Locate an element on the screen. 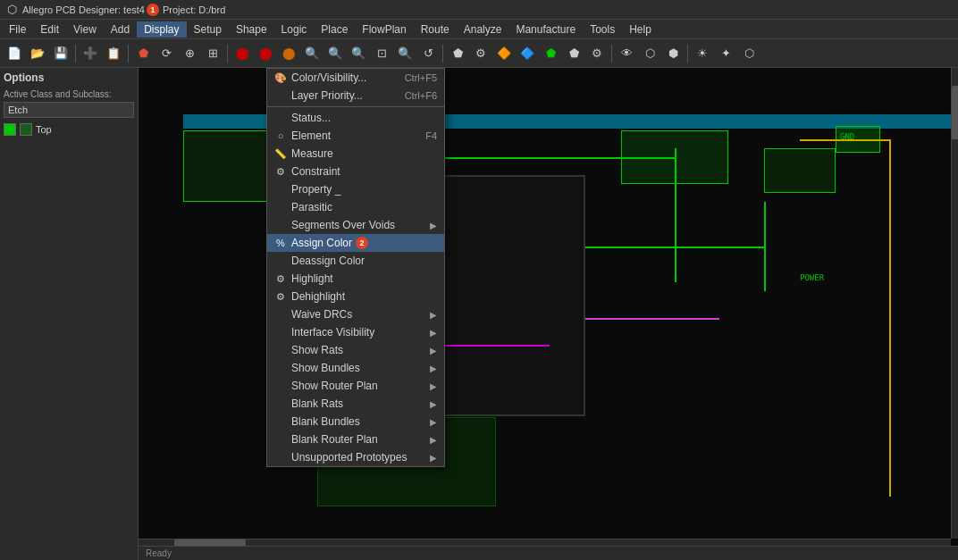 The width and height of the screenshot is (958, 560). display-menu: 🎨Color/Visibility...Ctrl+F5Layer Priorit… is located at coordinates (356, 268).